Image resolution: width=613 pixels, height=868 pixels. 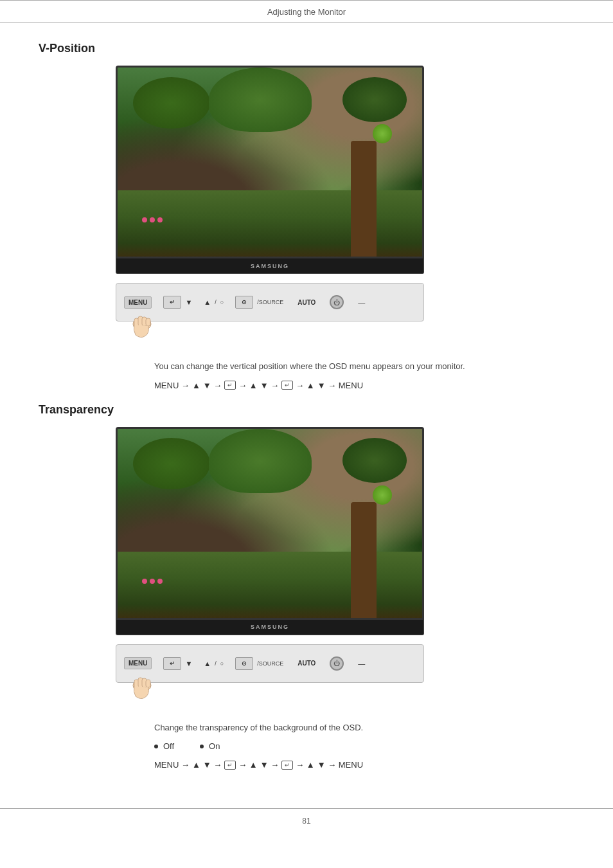 What do you see at coordinates (260, 100) in the screenshot?
I see `foliage-center` at bounding box center [260, 100].